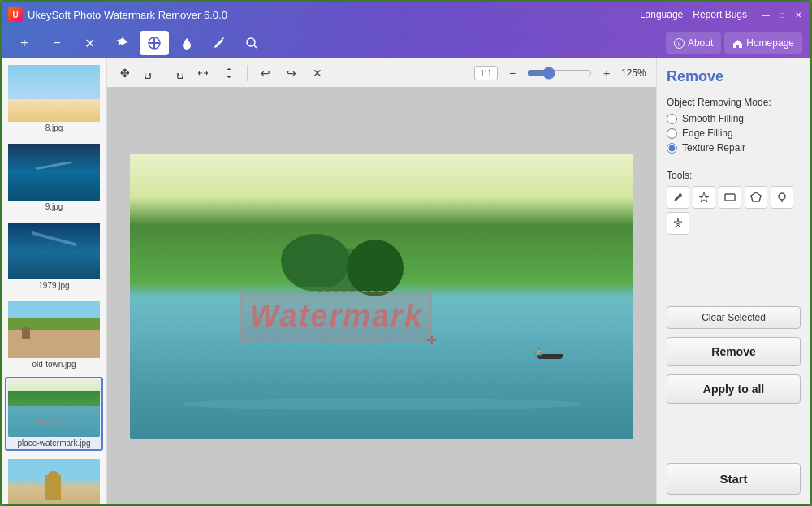 The height and width of the screenshot is (506, 812). What do you see at coordinates (54, 99) in the screenshot?
I see `thumbnail-item-8jpg: 8.jpg` at bounding box center [54, 99].